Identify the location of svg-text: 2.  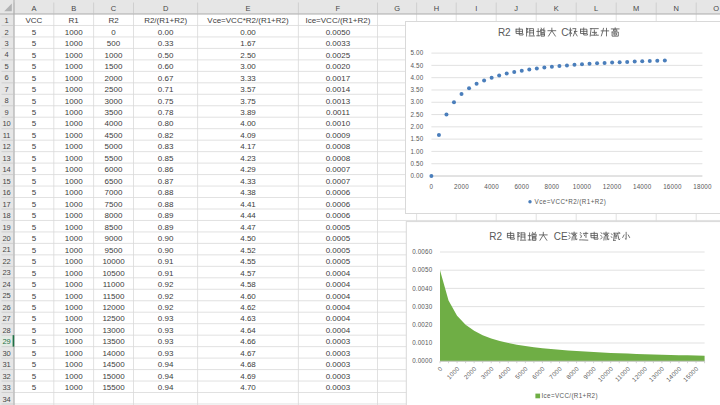
(7, 32).